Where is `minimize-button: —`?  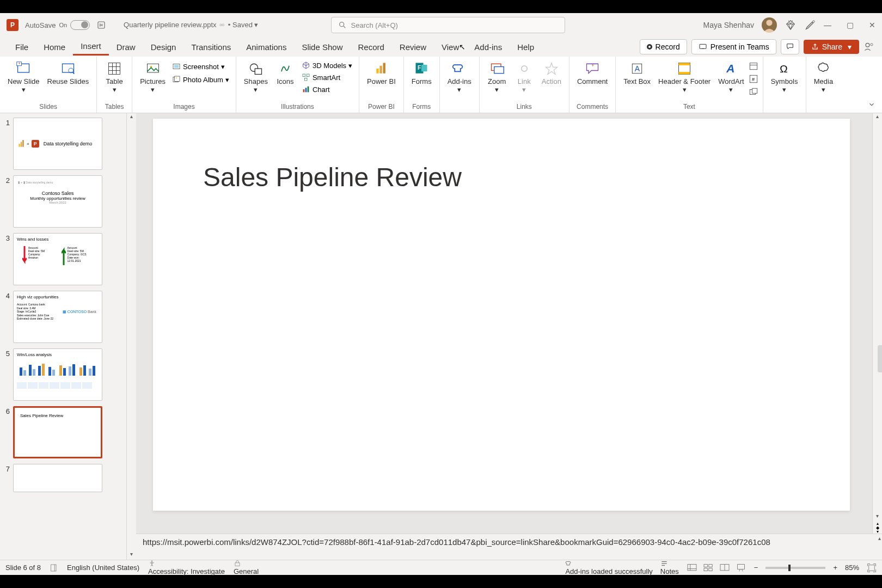 minimize-button: — is located at coordinates (828, 25).